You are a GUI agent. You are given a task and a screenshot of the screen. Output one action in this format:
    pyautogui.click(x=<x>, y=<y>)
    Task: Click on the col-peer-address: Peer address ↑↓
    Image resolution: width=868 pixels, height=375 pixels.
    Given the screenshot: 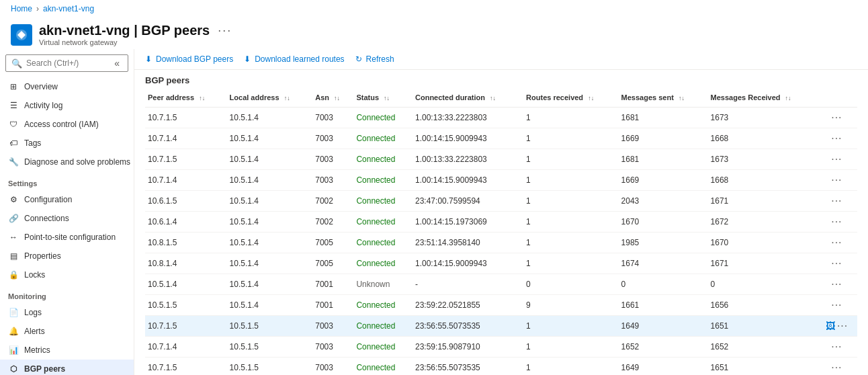 What is the action you would take?
    pyautogui.click(x=186, y=98)
    